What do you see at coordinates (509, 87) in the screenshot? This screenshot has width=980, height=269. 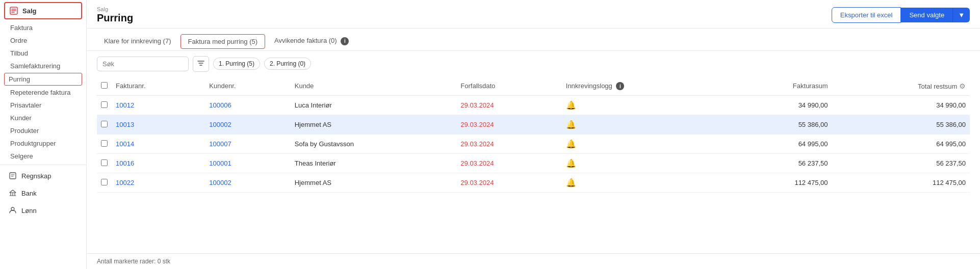 I see `col-forfallsdato: Forfallsdato` at bounding box center [509, 87].